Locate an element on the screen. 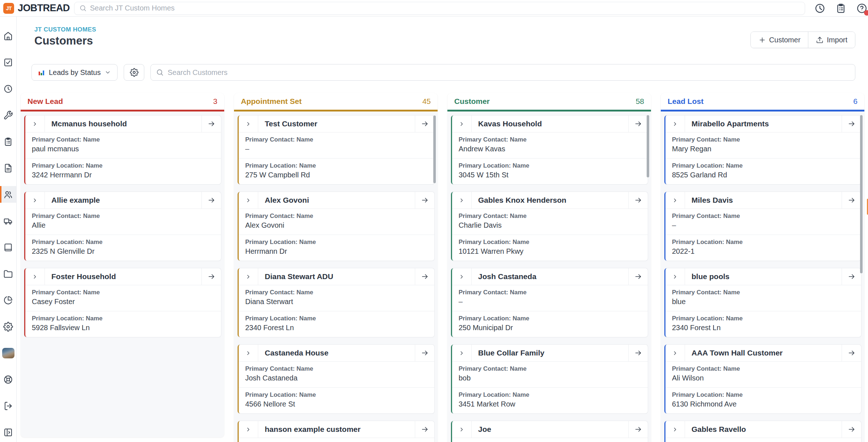 This screenshot has width=868, height=442. card-title: Allie example is located at coordinates (123, 200).